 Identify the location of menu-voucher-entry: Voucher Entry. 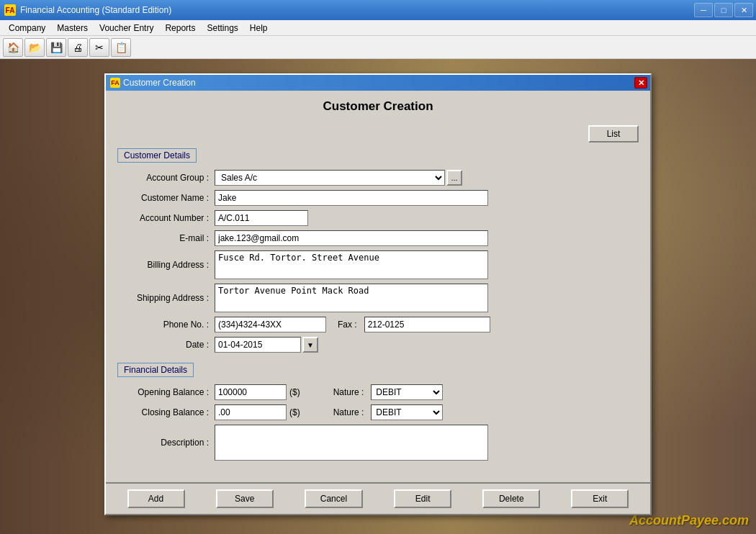
(127, 28).